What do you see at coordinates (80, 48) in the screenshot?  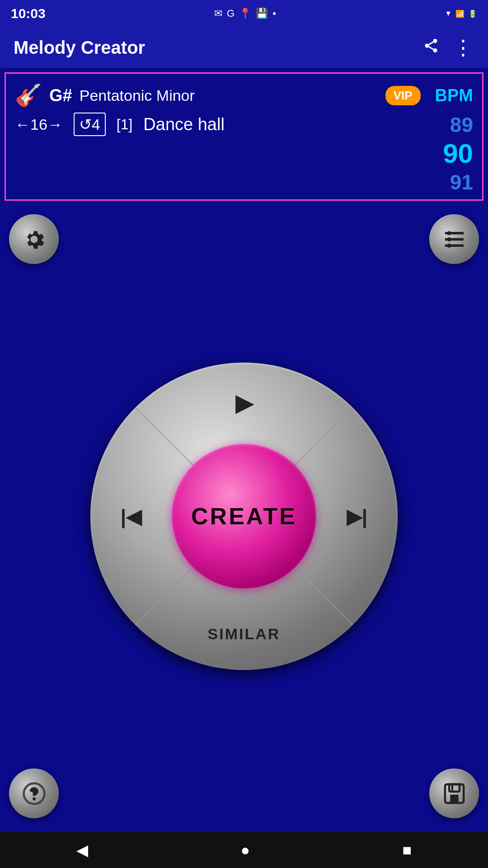 I see `app-title: Melody Creator` at bounding box center [80, 48].